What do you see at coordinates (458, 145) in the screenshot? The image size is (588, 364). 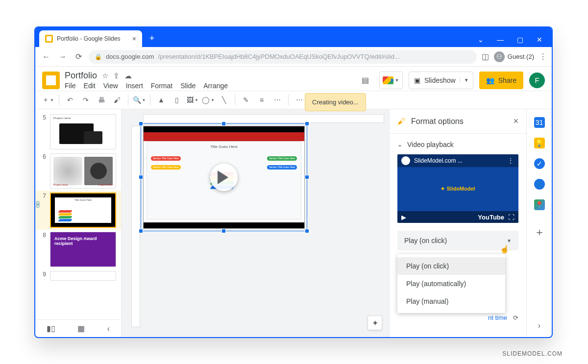 I see `video-playback-section: ⌄ Video playback` at bounding box center [458, 145].